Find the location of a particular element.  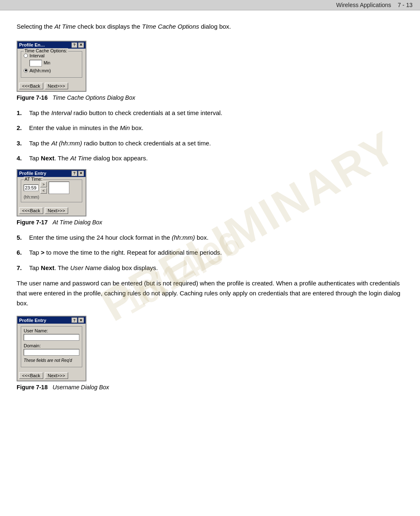

dialog17-title: Profile Entry is located at coordinates (32, 173).